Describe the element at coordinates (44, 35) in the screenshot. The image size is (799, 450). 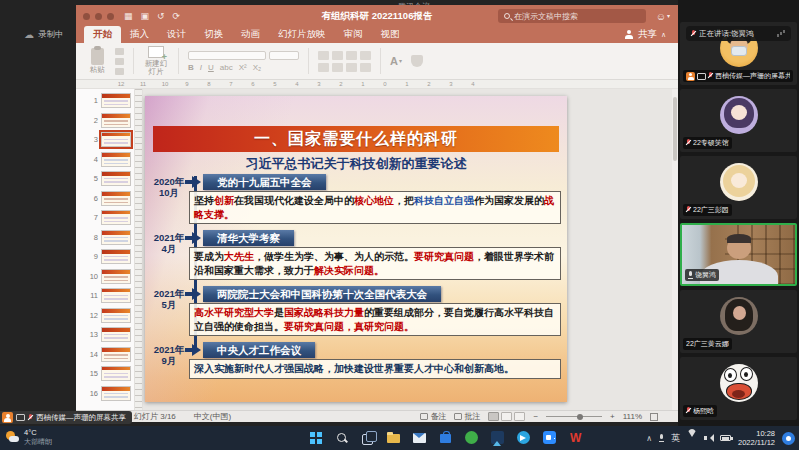
I see `recording-indicator: ☁ 录制中` at that location.